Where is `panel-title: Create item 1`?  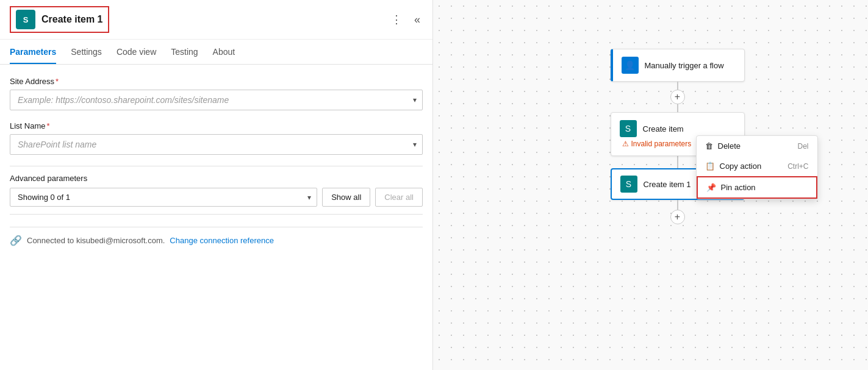
panel-title: Create item 1 is located at coordinates (72, 20).